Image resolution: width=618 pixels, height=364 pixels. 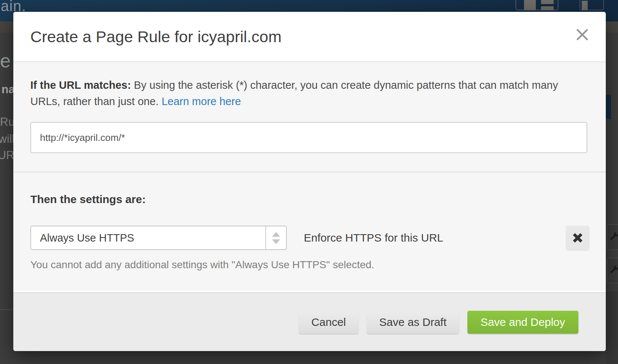 What do you see at coordinates (5, 61) in the screenshot?
I see `background-text-fragment: e` at bounding box center [5, 61].